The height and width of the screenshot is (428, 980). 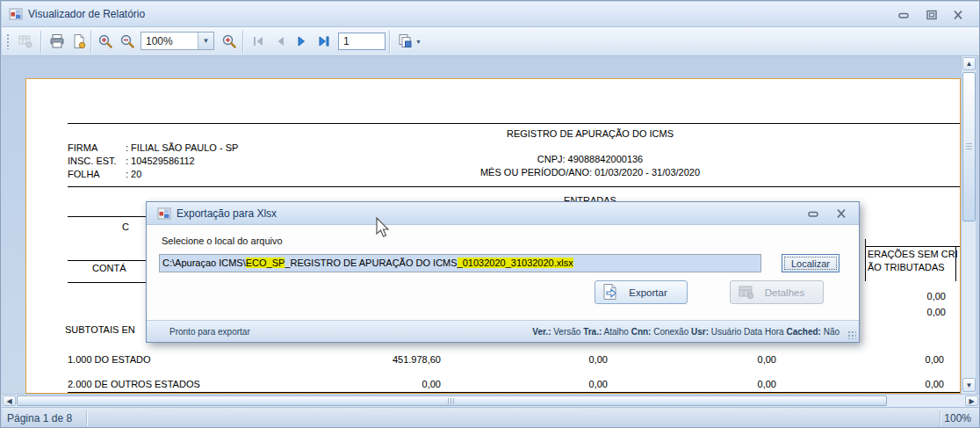 I want to click on last-page-button, so click(x=324, y=41).